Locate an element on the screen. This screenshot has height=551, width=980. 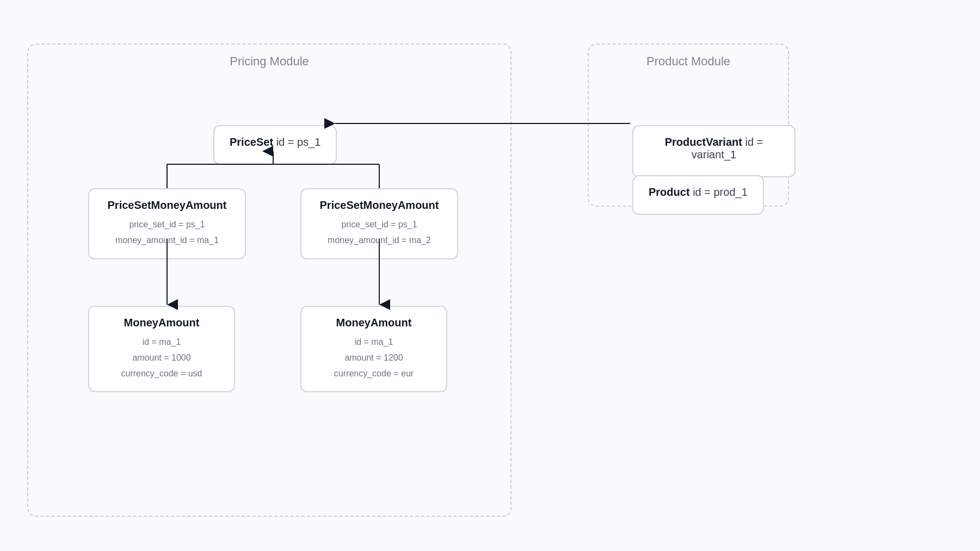
psma-right-fields: price_set_id = ps_1 money_amount_id = ma… is located at coordinates (379, 233).